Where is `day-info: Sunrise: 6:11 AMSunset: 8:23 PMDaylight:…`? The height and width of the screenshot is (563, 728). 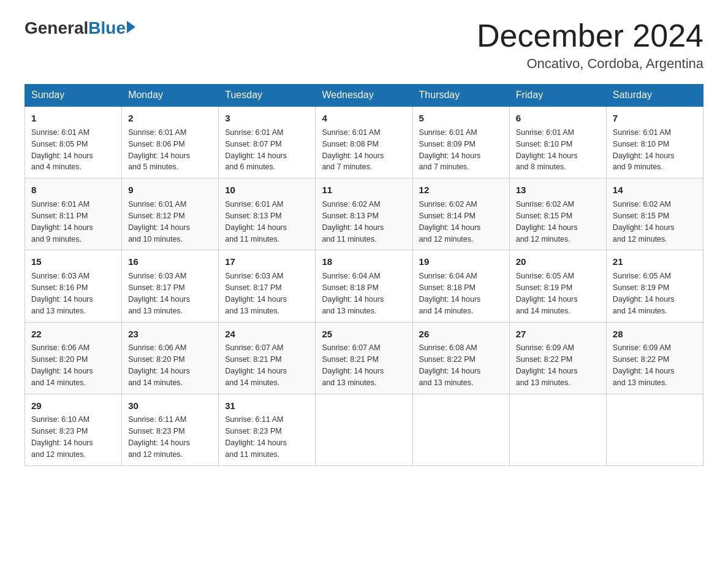 day-info: Sunrise: 6:11 AMSunset: 8:23 PMDaylight:… is located at coordinates (256, 437).